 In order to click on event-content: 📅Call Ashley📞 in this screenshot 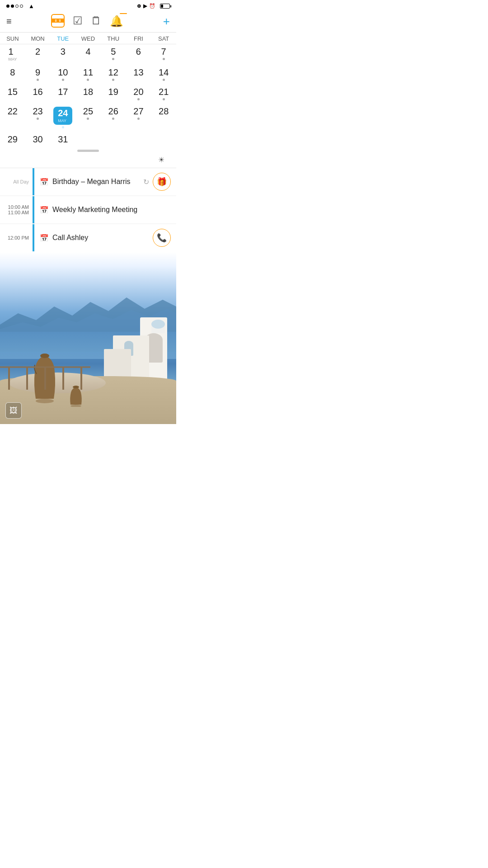, I will do `click(105, 238)`.